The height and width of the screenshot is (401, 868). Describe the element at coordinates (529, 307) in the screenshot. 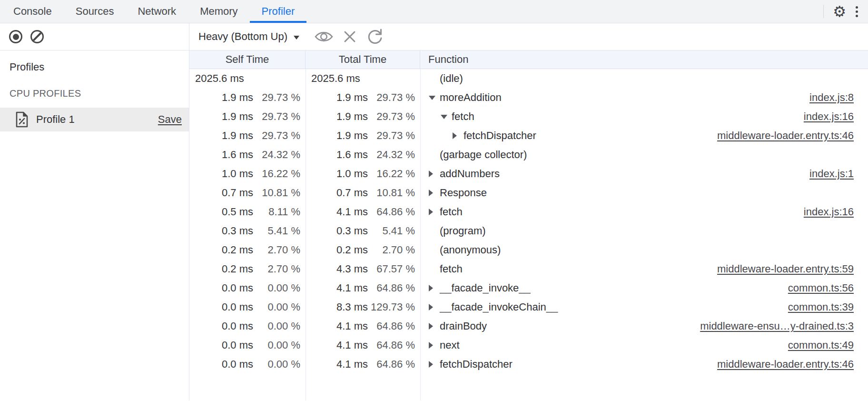

I see `table-row: 0.0 ms0.00 %8.3 ms129.73 %__facade_invok…` at that location.